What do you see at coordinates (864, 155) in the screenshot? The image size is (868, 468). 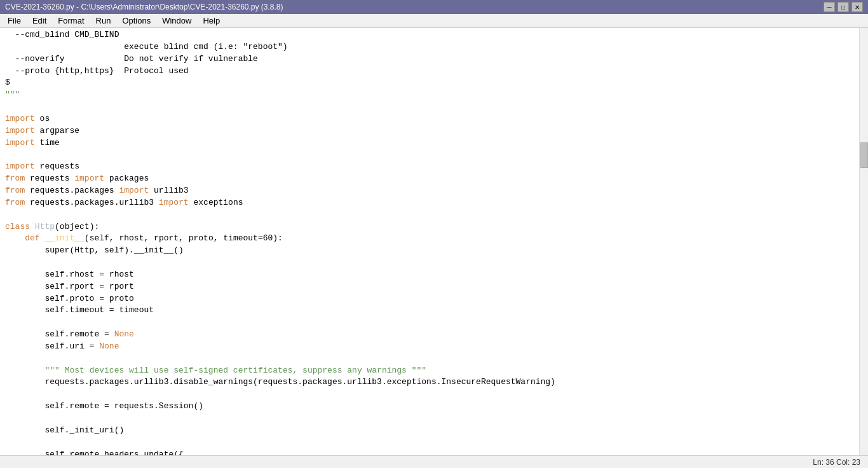 I see `scrollbar-thumb` at bounding box center [864, 155].